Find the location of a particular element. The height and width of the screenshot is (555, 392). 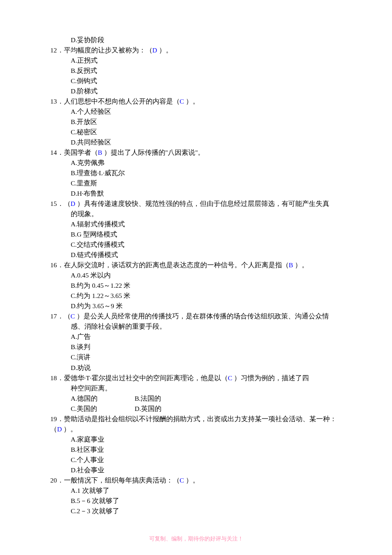

question-number: 14． is located at coordinates (57, 153).